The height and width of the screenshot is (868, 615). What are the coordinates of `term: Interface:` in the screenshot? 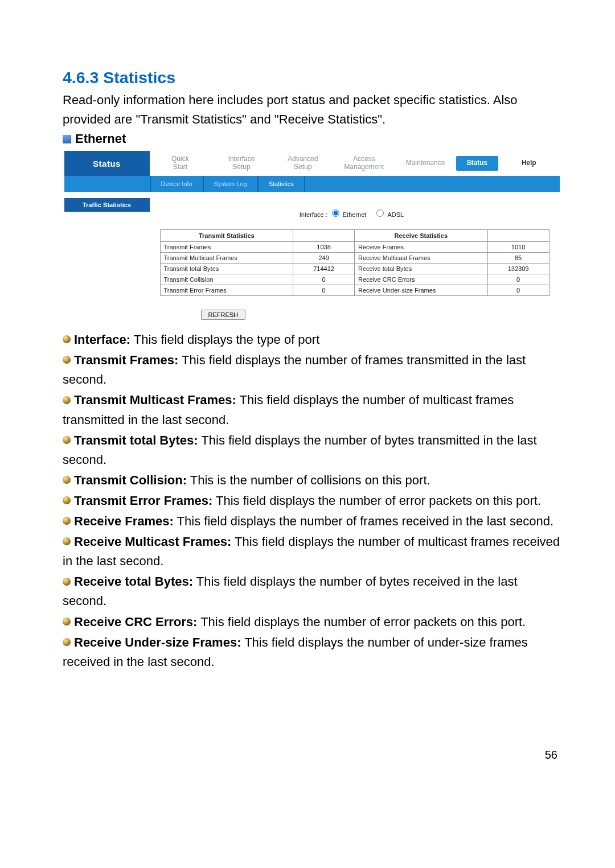 It's located at (102, 339).